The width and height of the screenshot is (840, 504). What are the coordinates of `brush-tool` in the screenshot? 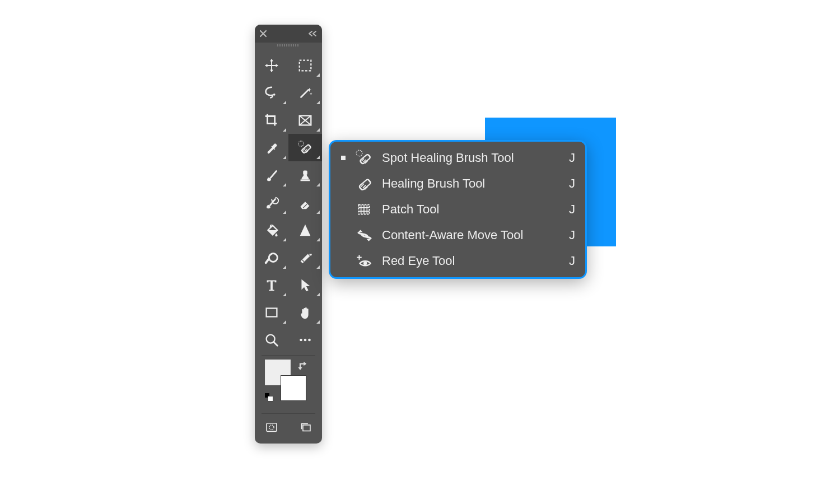 It's located at (272, 175).